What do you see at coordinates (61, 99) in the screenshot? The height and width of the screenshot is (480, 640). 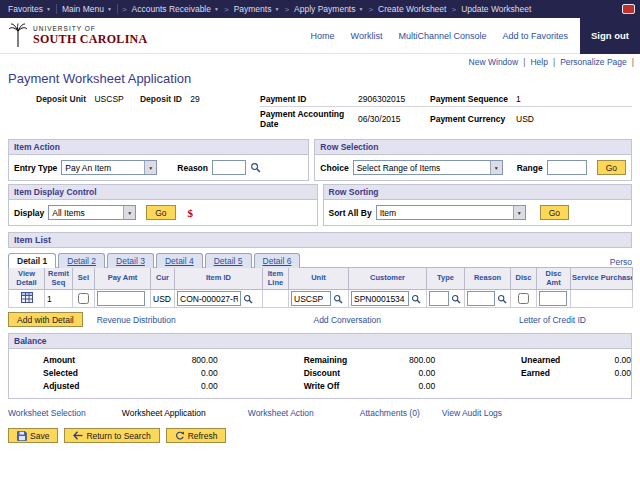 I see `deposit-unit-label: Deposit Unit` at bounding box center [61, 99].